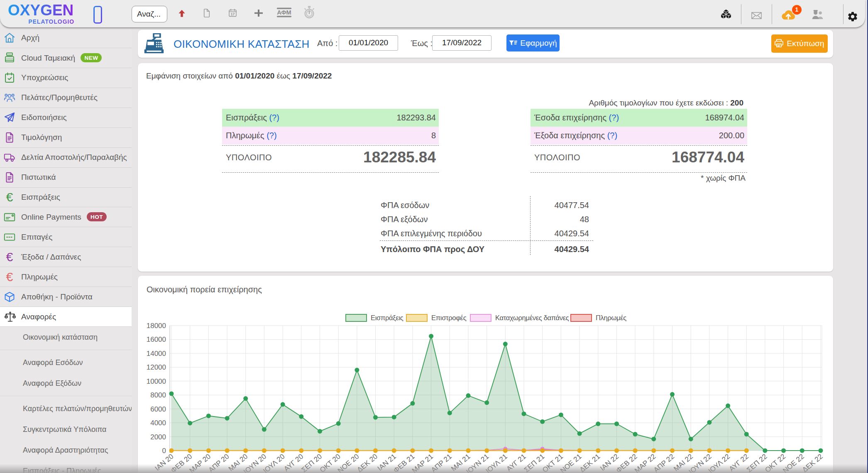 The width and height of the screenshot is (868, 473). Describe the element at coordinates (156, 340) in the screenshot. I see `svg-text: 16000` at that location.